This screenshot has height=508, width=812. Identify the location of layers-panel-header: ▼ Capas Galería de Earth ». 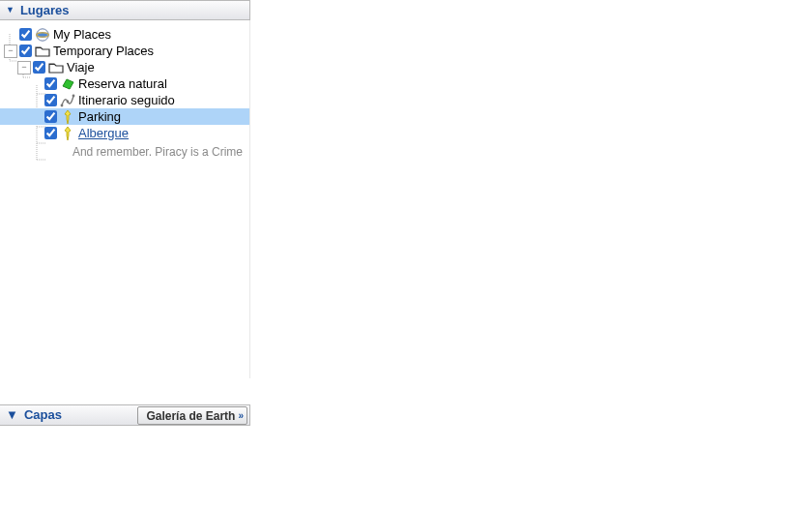
(126, 415).